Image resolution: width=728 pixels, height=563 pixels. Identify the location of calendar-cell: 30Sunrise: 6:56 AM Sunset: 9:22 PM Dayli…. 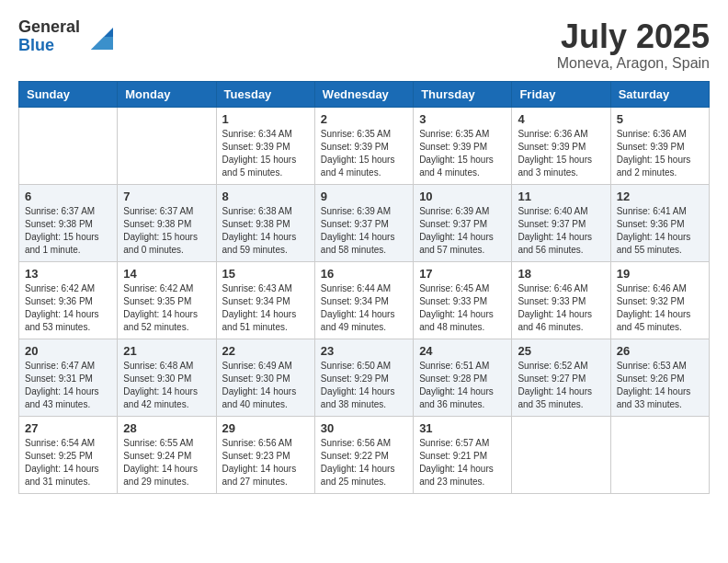
(364, 454).